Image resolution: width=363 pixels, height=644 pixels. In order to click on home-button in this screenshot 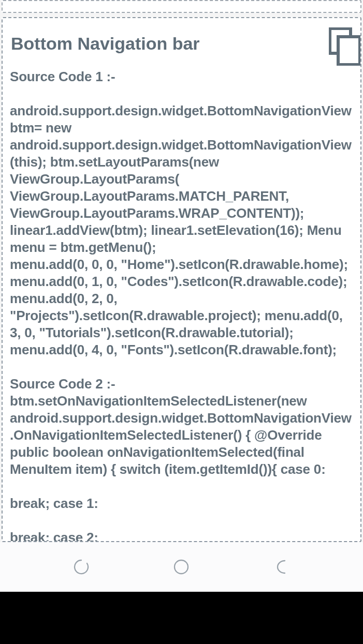, I will do `click(181, 567)`.